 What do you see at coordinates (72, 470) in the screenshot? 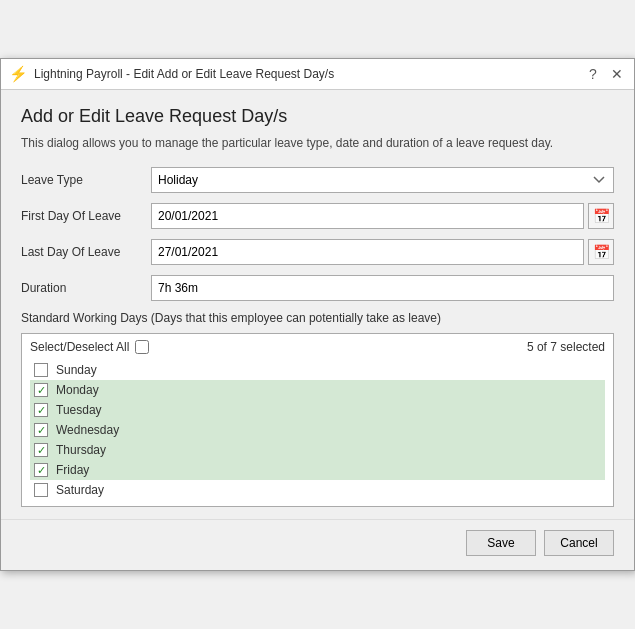
I see `day-label-friday: Friday` at bounding box center [72, 470].